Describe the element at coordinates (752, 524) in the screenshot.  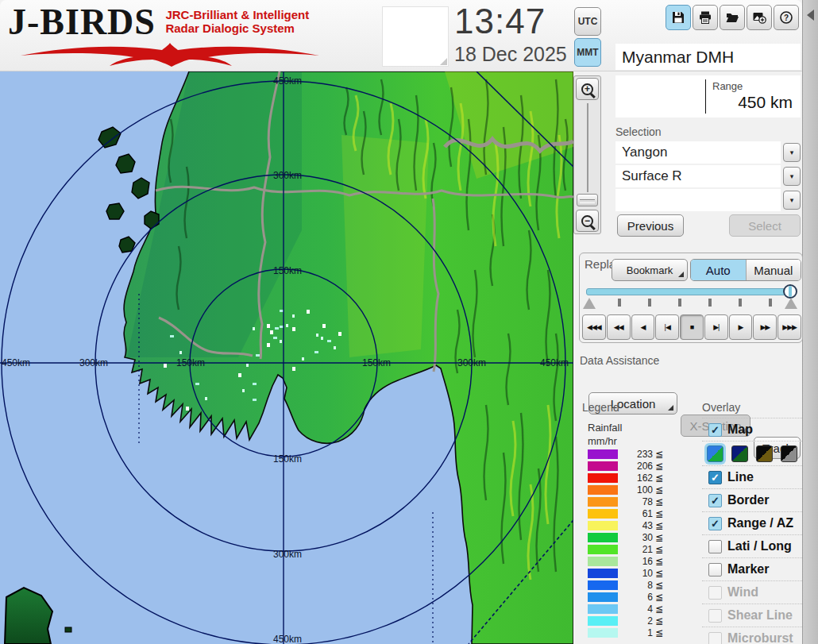
I see `overlay-item-range-az: ✓Range / AZ` at that location.